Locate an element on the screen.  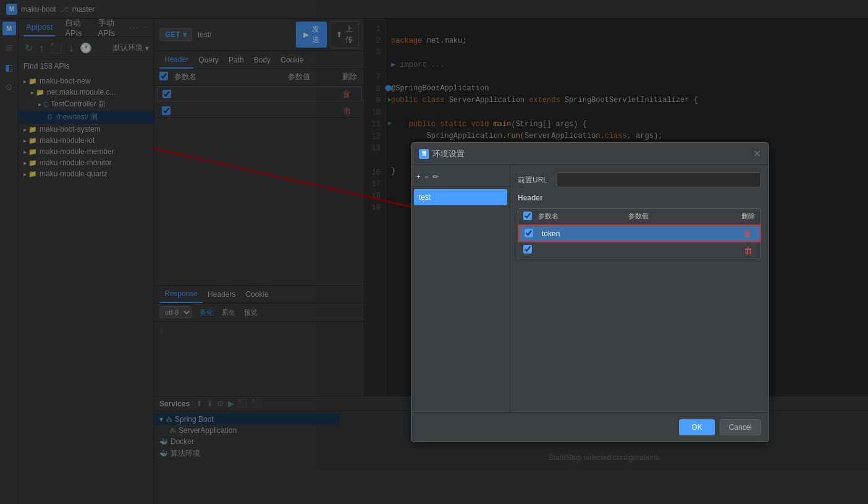
sidebar-sep is located at coordinates (461, 187).